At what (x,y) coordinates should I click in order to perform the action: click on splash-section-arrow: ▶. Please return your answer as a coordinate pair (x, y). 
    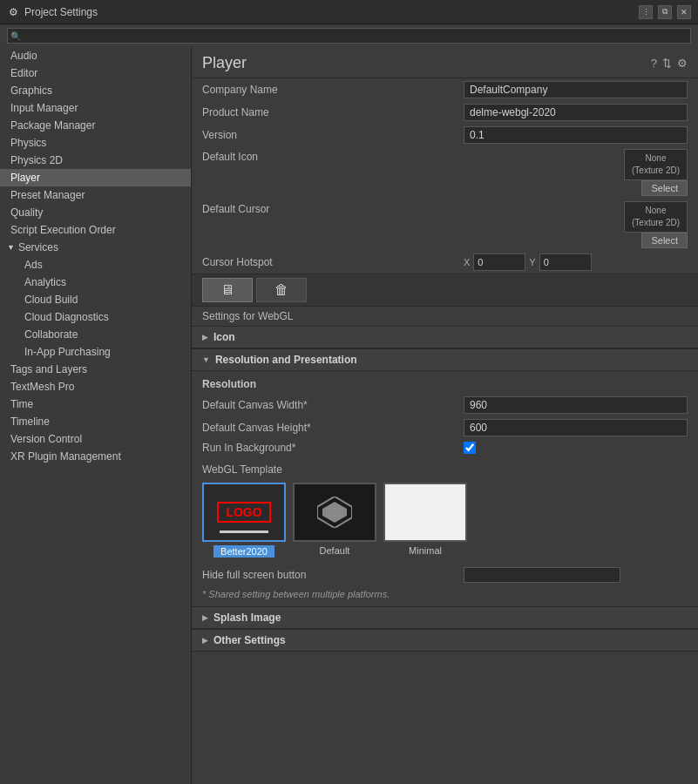
    Looking at the image, I should click on (206, 618).